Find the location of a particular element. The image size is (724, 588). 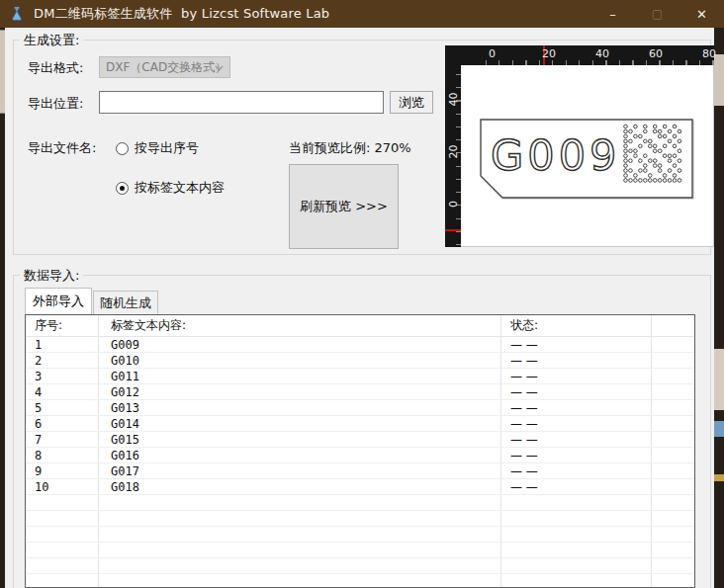

table-row: 7G015— — is located at coordinates (360, 440).